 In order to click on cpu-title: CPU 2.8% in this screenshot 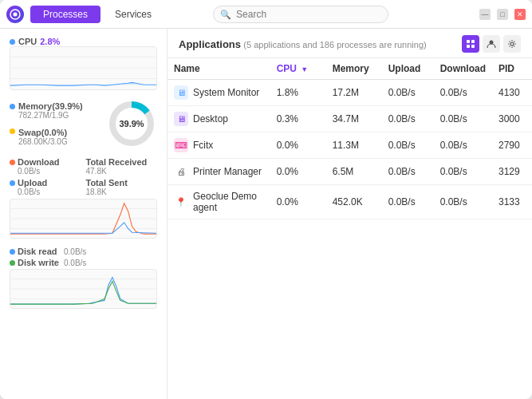, I will do `click(83, 41)`.